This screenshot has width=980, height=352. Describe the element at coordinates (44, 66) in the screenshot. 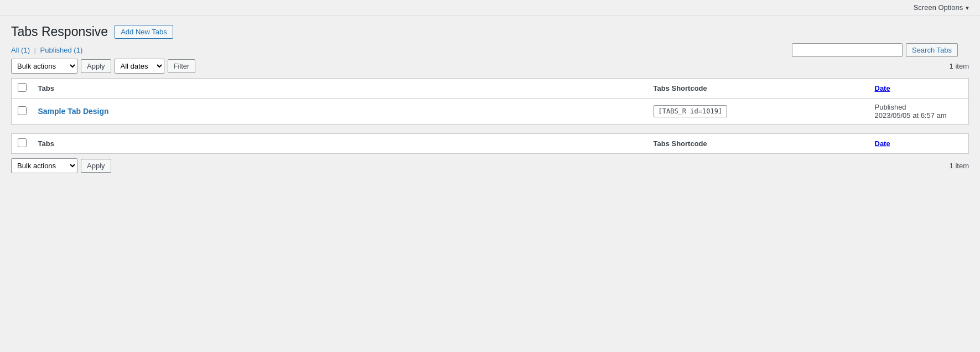

I see `top-bulk-actions-select: Bulk actions` at that location.